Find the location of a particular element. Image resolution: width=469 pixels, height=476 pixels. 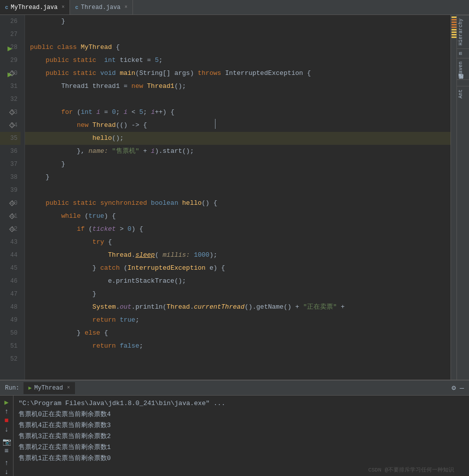

code-line-48: System.out.println(Thread.currentThread(… is located at coordinates (238, 307).